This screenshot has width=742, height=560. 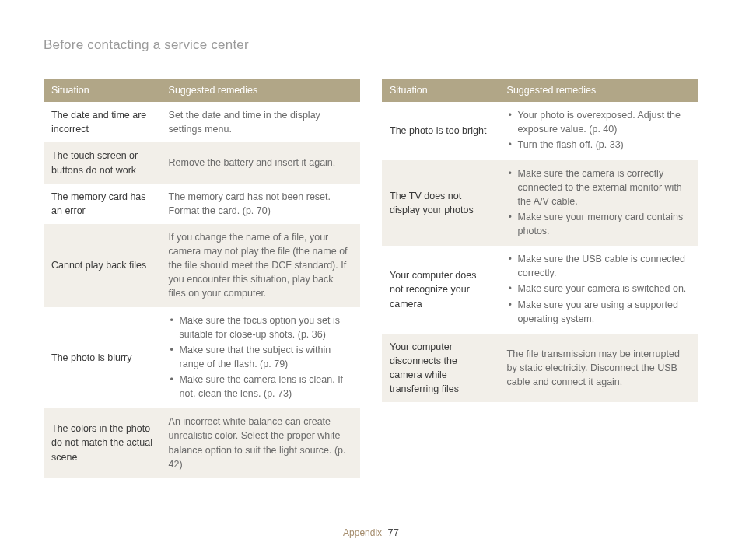 I want to click on list-item: Make sure the focus option you set is su…, so click(x=261, y=327).